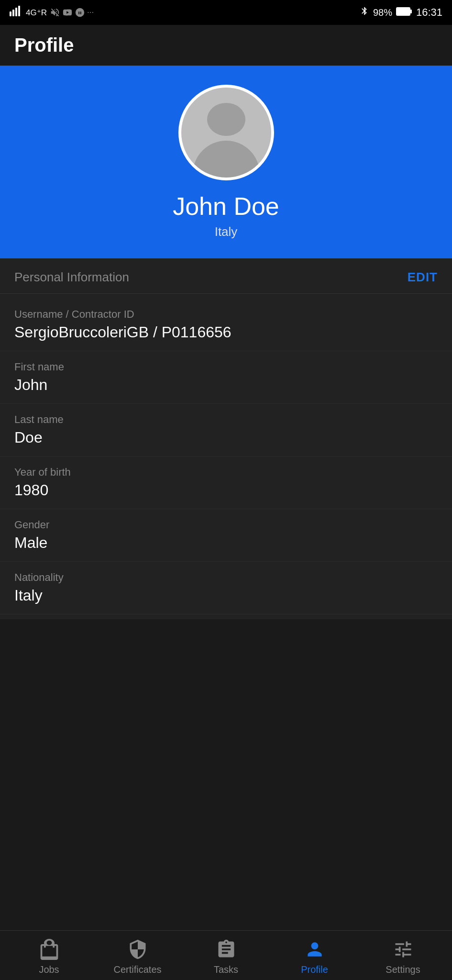  What do you see at coordinates (226, 45) in the screenshot?
I see `app-header: Profile` at bounding box center [226, 45].